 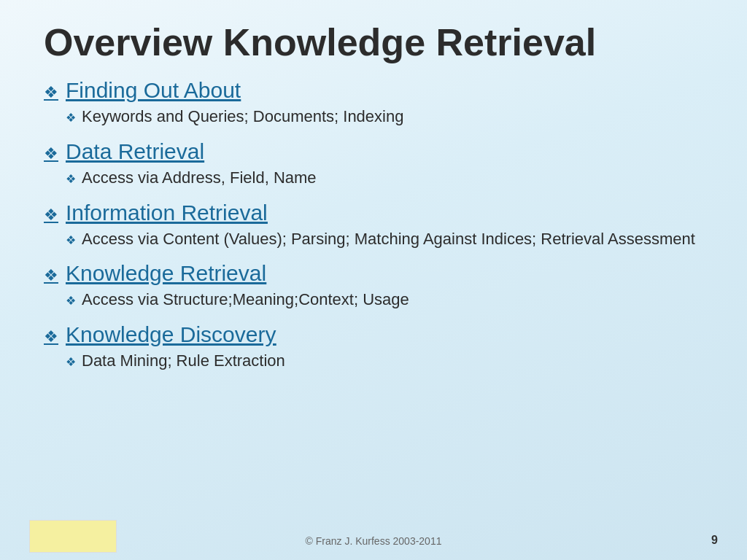 What do you see at coordinates (135, 152) in the screenshot?
I see `section-heading-text-2: Data Retrieval` at bounding box center [135, 152].